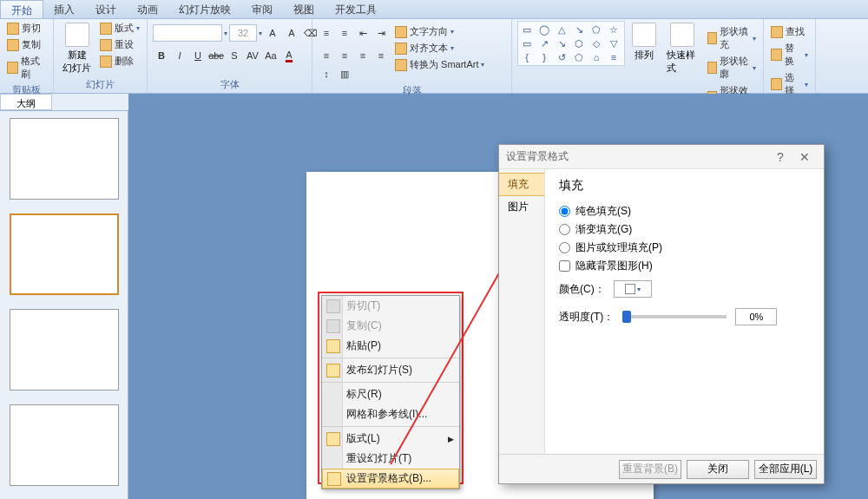 The image size is (868, 499). What do you see at coordinates (805, 157) in the screenshot?
I see `dialog-close-button: ✕` at bounding box center [805, 157].